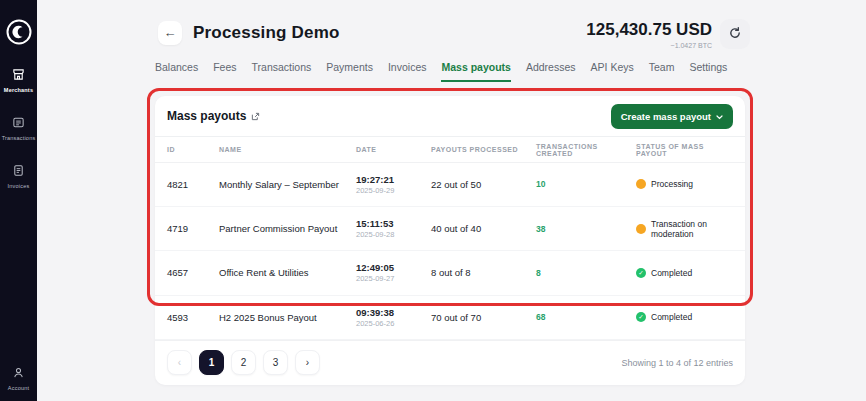 This screenshot has width=866, height=401. What do you see at coordinates (288, 318) in the screenshot?
I see `payout-name: H2 2025 Bonus Payout` at bounding box center [288, 318].